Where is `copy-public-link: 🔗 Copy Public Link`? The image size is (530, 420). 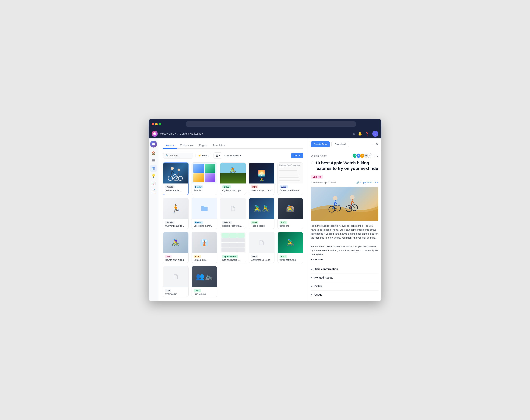 copy-public-link: 🔗 Copy Public Link is located at coordinates (367, 182).